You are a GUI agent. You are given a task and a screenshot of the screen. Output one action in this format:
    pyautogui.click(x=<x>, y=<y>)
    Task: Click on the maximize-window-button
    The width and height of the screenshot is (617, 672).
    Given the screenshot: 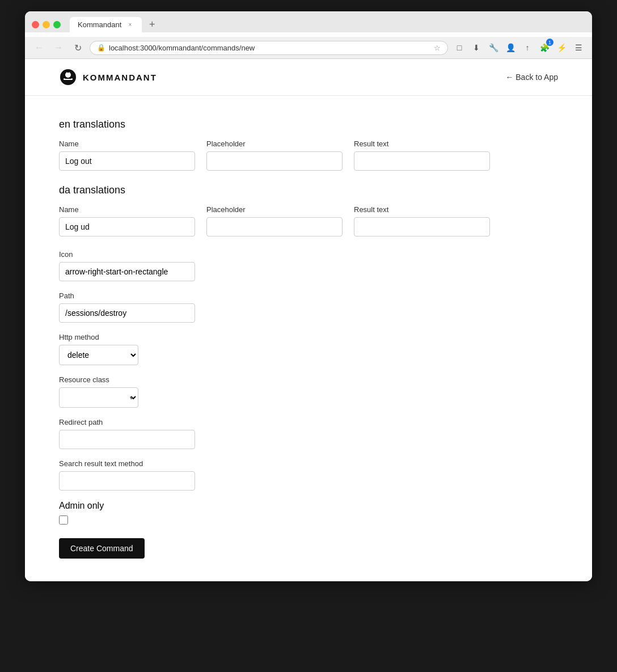 What is the action you would take?
    pyautogui.click(x=57, y=25)
    